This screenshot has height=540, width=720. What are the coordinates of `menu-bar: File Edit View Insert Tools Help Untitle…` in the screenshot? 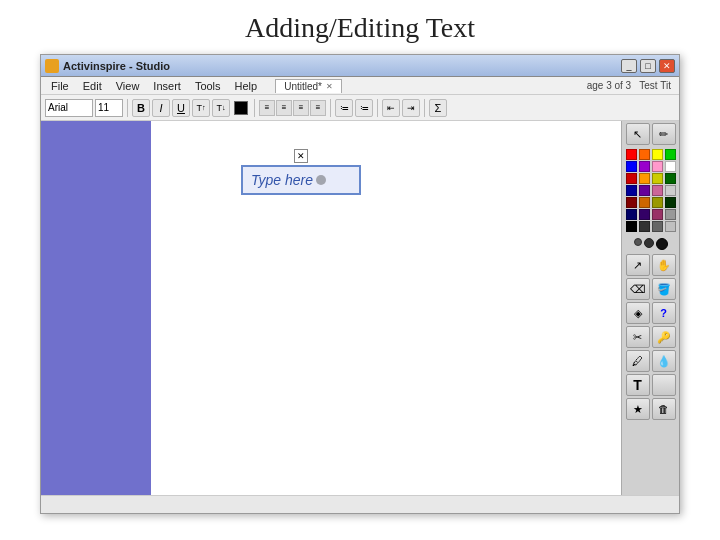 It's located at (360, 86).